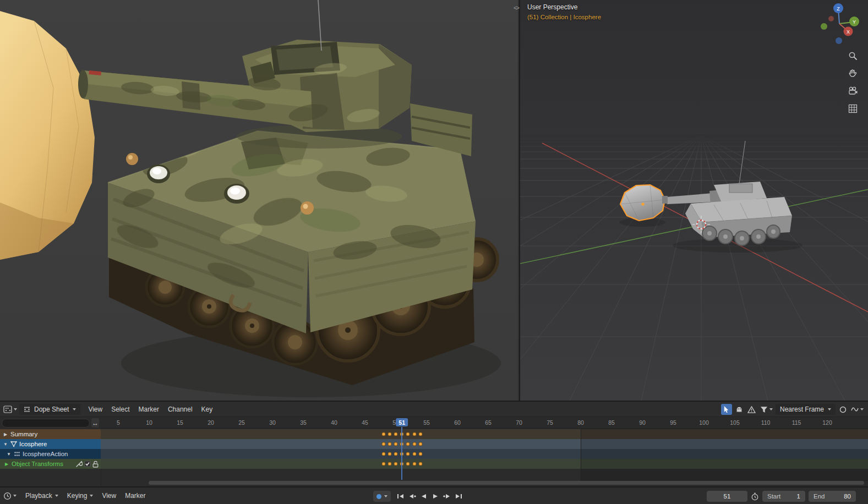 This screenshot has height=504, width=868. Describe the element at coordinates (764, 409) in the screenshot. I see `funnel-icon` at that location.